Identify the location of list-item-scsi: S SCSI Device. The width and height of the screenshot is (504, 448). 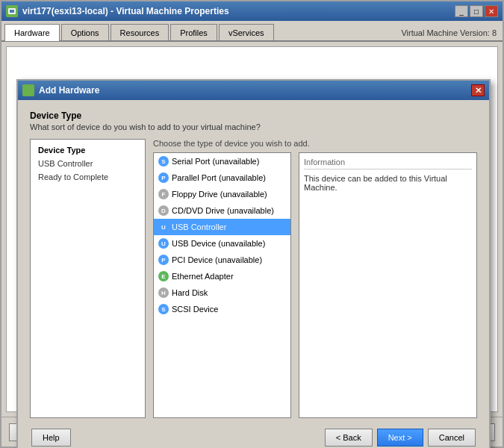
(223, 309).